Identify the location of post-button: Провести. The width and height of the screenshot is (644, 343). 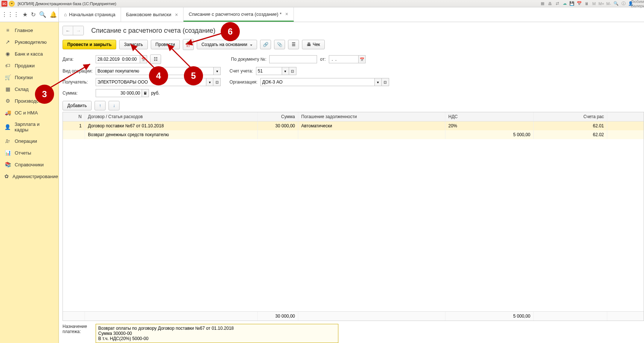
(166, 45).